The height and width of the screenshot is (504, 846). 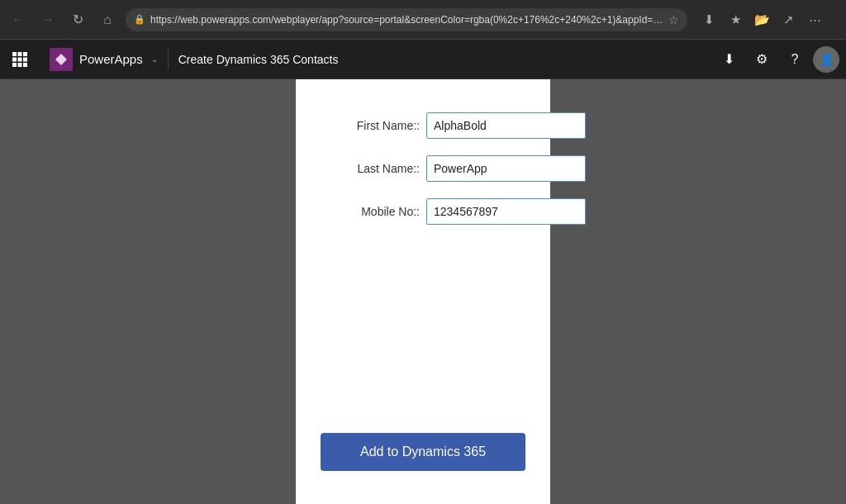 I want to click on powerapps-logo, so click(x=61, y=59).